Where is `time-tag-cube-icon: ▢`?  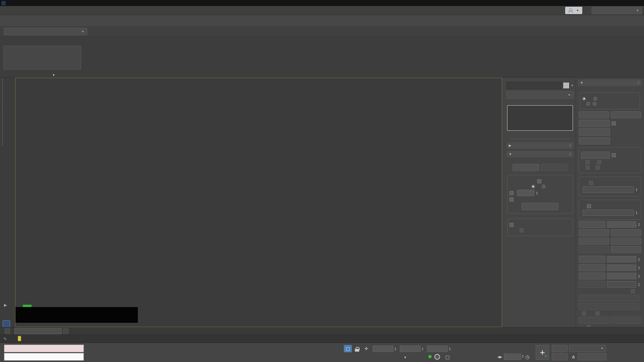 time-tag-cube-icon: ▢ is located at coordinates (447, 357).